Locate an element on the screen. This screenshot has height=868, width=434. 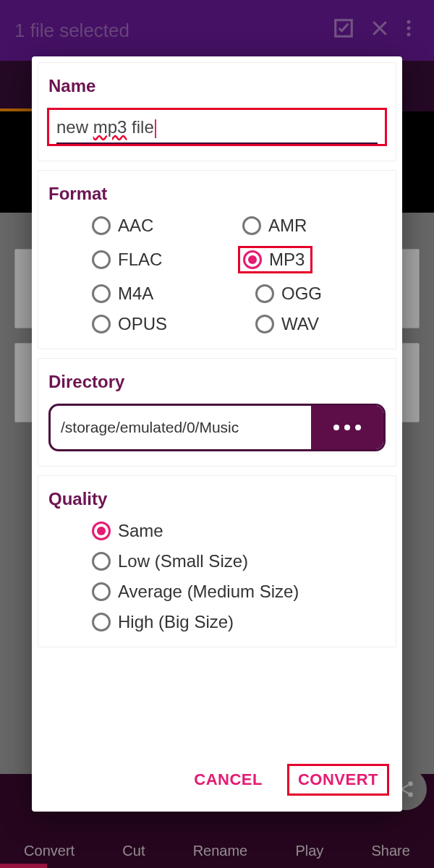
radio-mp3: MP3 is located at coordinates (273, 260).